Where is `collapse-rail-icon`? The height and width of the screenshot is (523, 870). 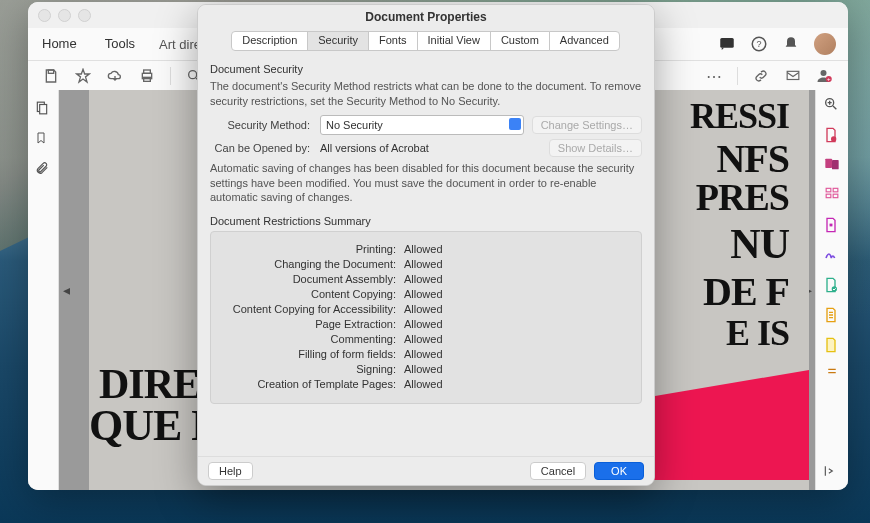 collapse-rail-icon is located at coordinates (832, 473).